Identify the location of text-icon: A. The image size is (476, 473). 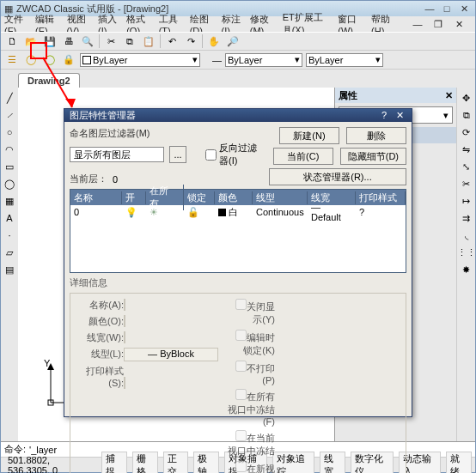
(9, 218).